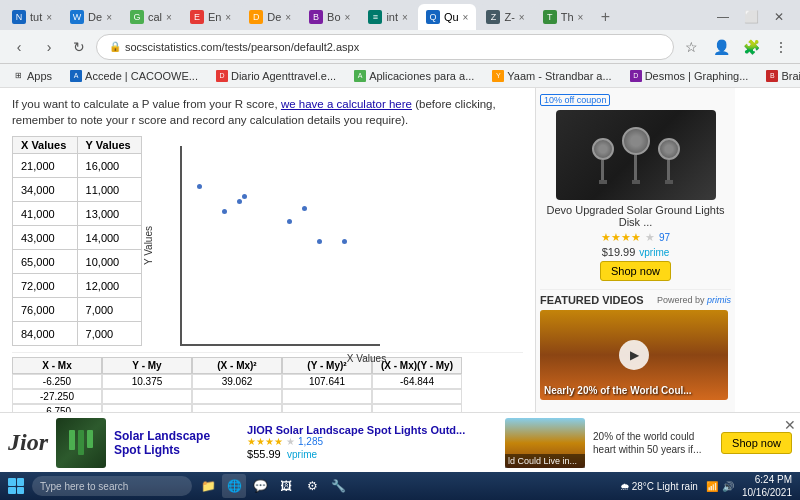  What do you see at coordinates (636, 196) in the screenshot?
I see `ad-product: Devo Upgraded Solar Ground Lights Disk .…` at bounding box center [636, 196].